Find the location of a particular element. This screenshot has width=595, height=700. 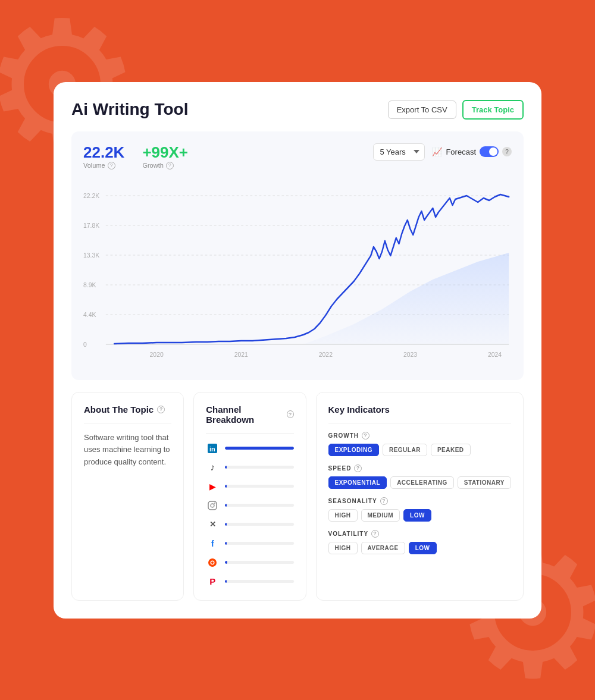

chart-controls: 1 Year 2 Years 5 Years All Time 📈 Foreca… is located at coordinates (443, 152).